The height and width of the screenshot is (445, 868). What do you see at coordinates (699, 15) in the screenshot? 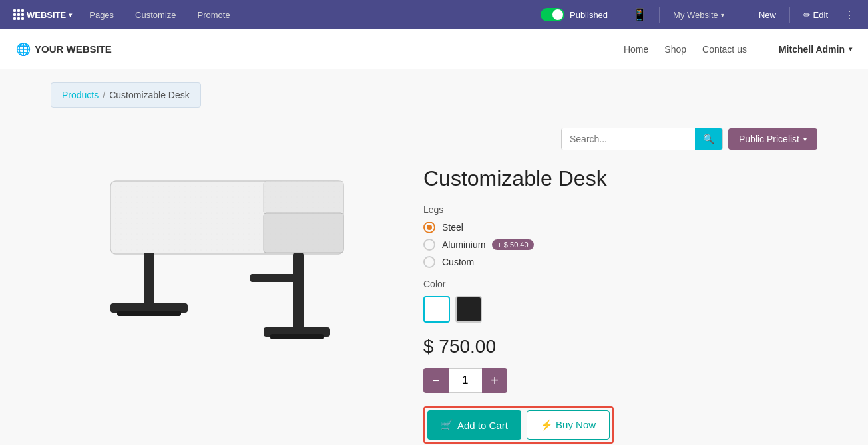
I see `my-website-button: My Website ▾` at bounding box center [699, 15].